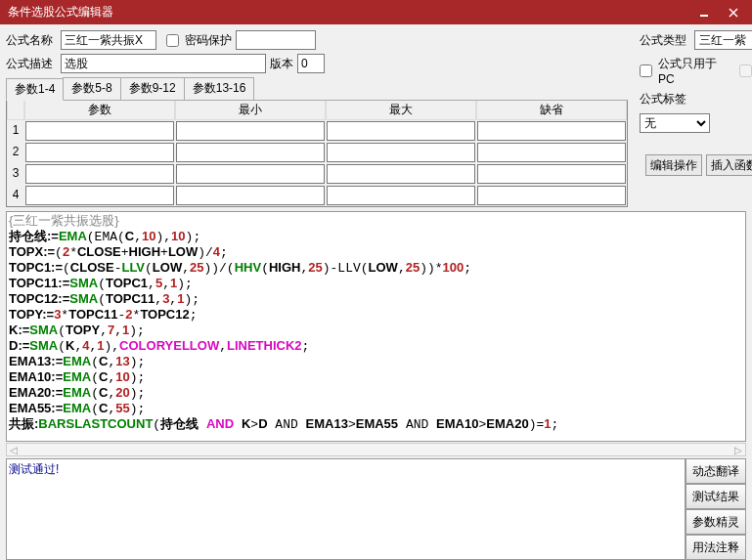  What do you see at coordinates (401, 110) in the screenshot?
I see `param-head-max: 最大` at bounding box center [401, 110].